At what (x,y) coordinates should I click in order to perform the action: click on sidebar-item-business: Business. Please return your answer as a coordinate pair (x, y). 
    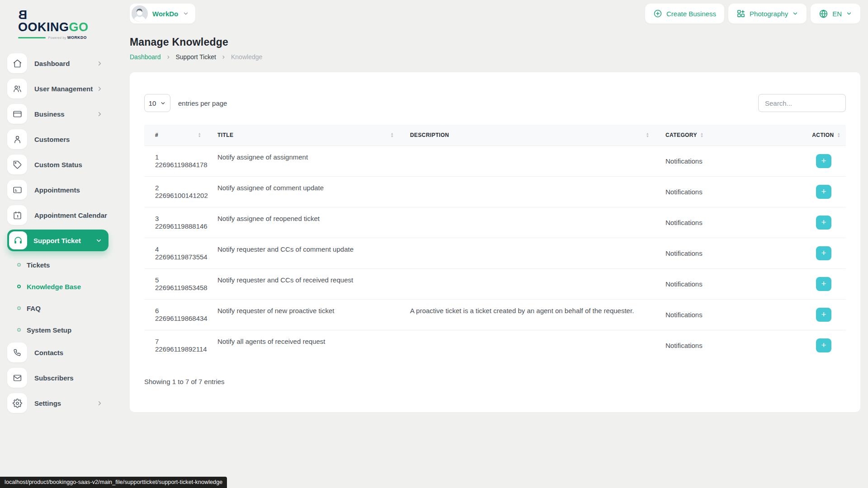
    Looking at the image, I should click on (58, 114).